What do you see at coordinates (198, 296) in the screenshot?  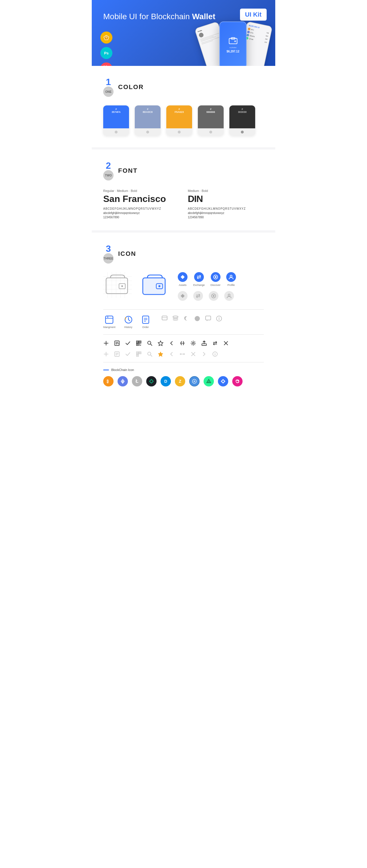 I see `exchange-icon-gray` at bounding box center [198, 296].